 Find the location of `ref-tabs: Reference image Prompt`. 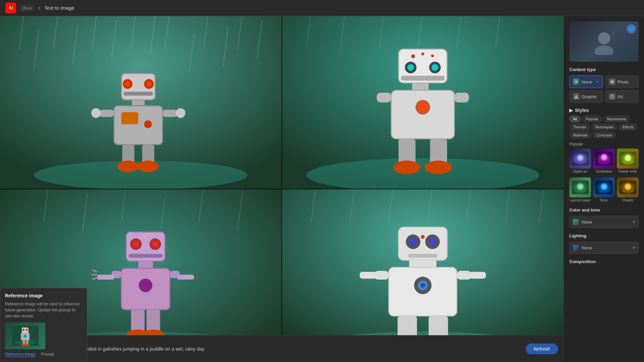

ref-tabs: Reference image Prompt is located at coordinates (44, 355).